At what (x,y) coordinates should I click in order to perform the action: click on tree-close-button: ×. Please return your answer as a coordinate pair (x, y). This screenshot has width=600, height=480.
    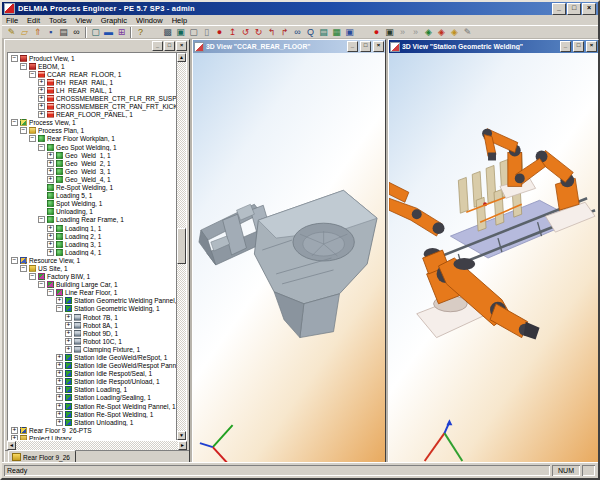
    Looking at the image, I should click on (182, 46).